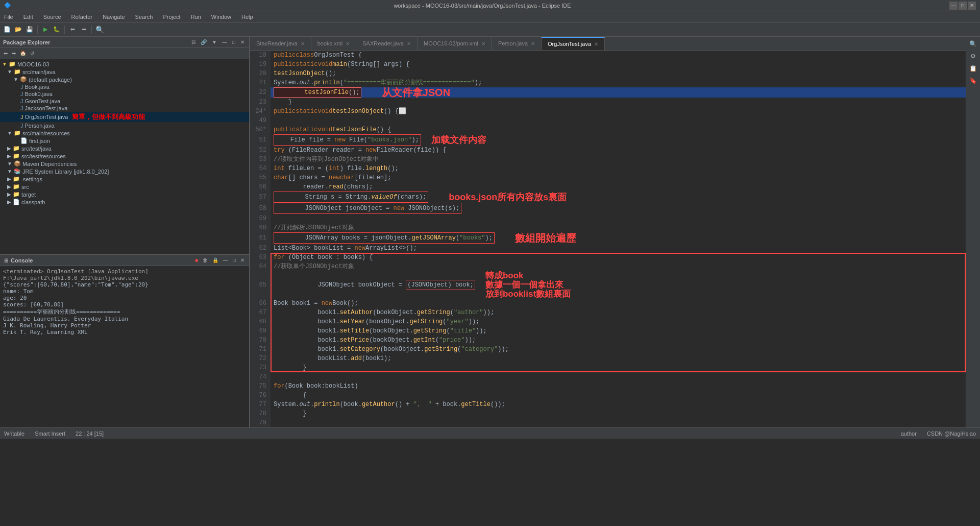 The width and height of the screenshot is (980, 526). I want to click on right-sidebar-btn-4: 🔖, so click(973, 81).